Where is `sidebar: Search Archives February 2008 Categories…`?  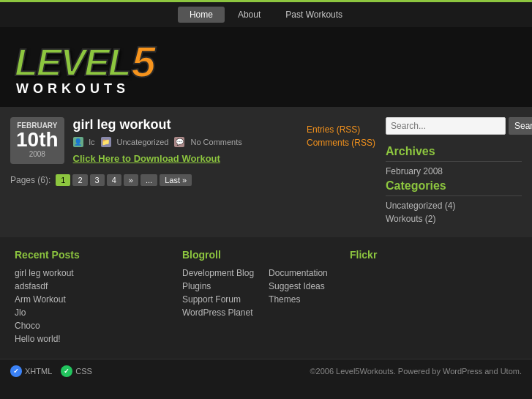 sidebar: Search Archives February 2008 Categories… is located at coordinates (449, 172).